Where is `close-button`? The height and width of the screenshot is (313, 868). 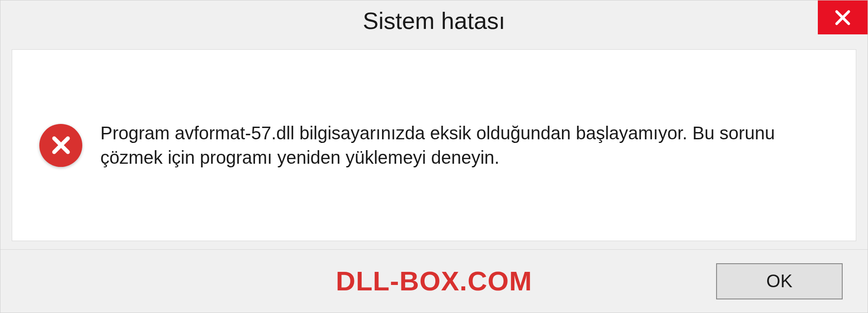 close-button is located at coordinates (843, 17).